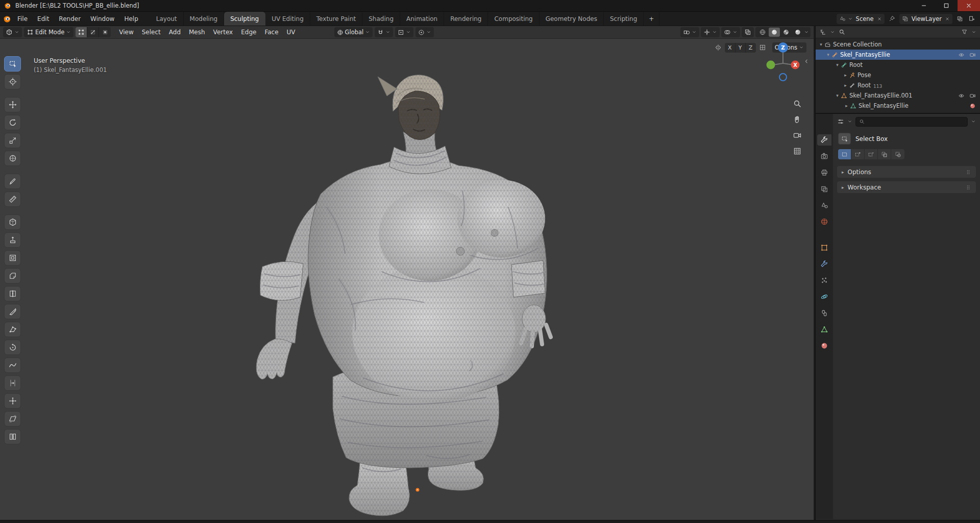  Describe the element at coordinates (797, 120) in the screenshot. I see `pan-hand-icon` at that location.